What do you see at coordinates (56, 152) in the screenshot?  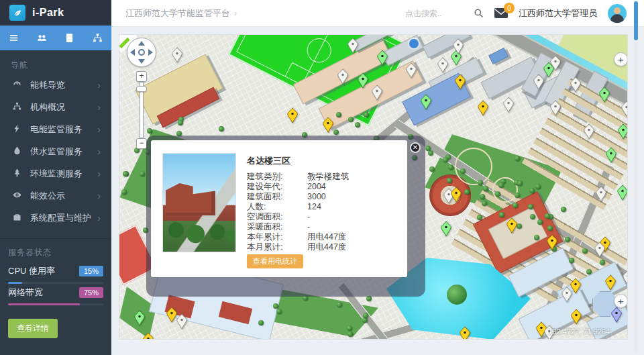 I see `sidebar-item-label: 供水监管服务` at bounding box center [56, 152].